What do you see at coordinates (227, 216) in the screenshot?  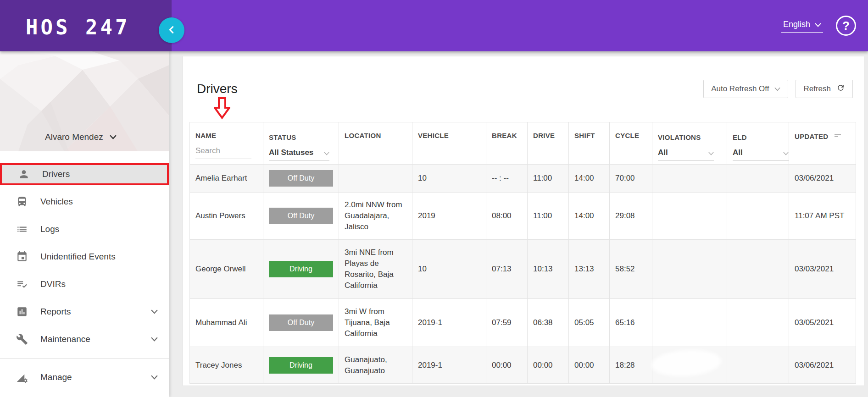 I see `cell-name: Austin Powers` at bounding box center [227, 216].